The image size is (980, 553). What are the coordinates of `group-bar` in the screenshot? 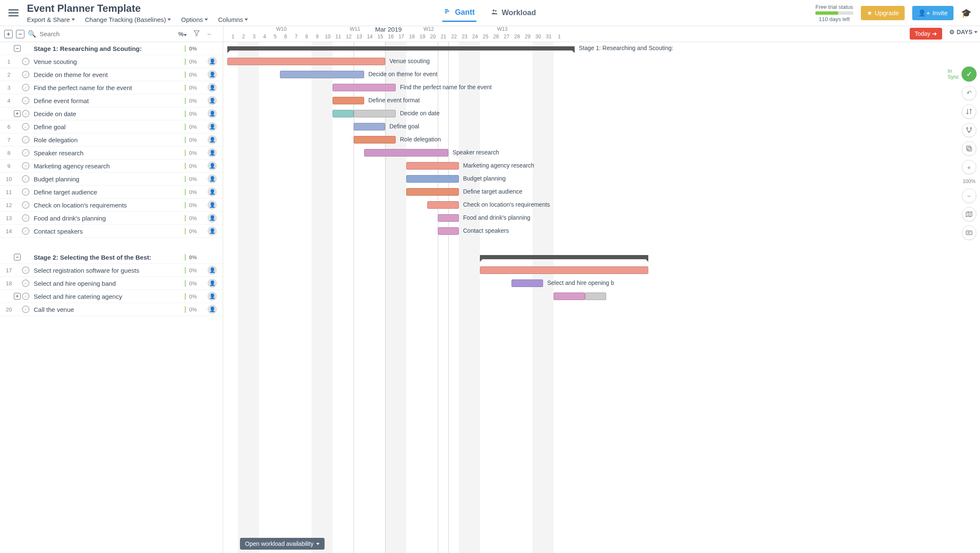 It's located at (564, 257).